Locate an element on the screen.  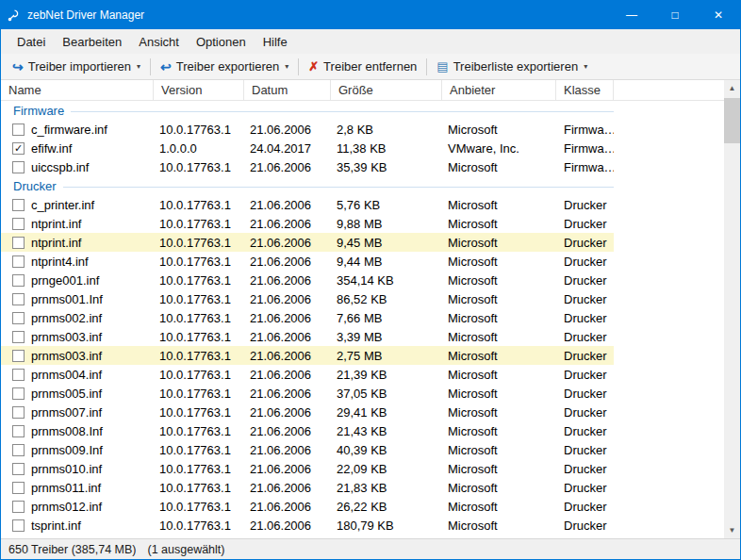
table-row: prnms005.inf10.0.17763.121.06.200637,05 … is located at coordinates (307, 393).